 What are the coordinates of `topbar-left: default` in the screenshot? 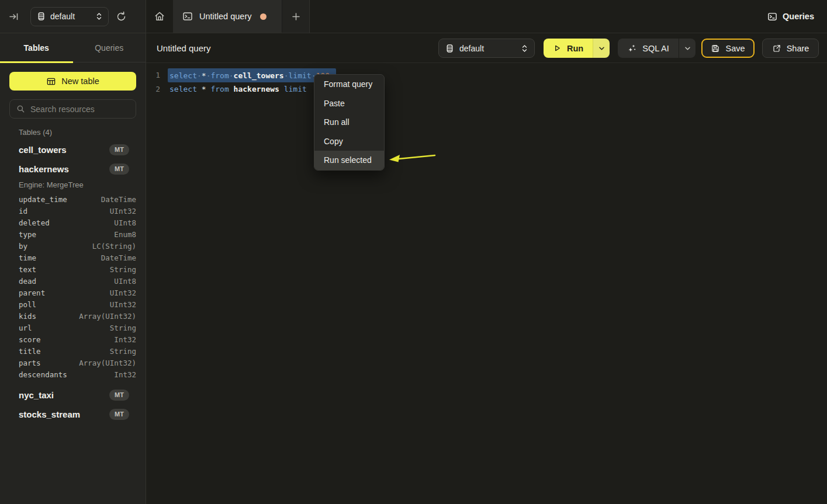 It's located at (73, 16).